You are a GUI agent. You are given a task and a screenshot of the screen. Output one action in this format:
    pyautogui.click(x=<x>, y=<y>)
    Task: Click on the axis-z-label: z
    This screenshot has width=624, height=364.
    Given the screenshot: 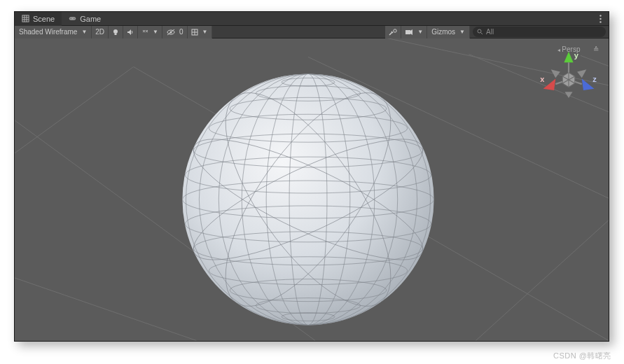 What is the action you would take?
    pyautogui.click(x=595, y=79)
    